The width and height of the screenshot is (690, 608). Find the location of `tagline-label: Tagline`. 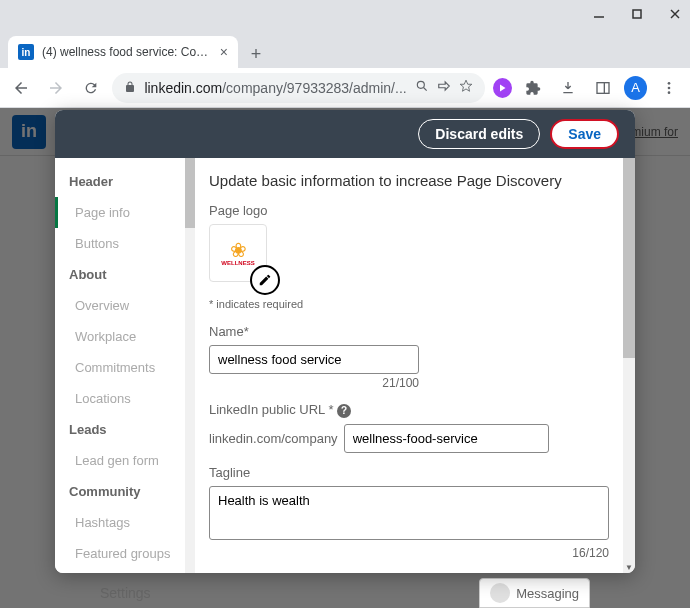

tagline-label: Tagline is located at coordinates (410, 472).